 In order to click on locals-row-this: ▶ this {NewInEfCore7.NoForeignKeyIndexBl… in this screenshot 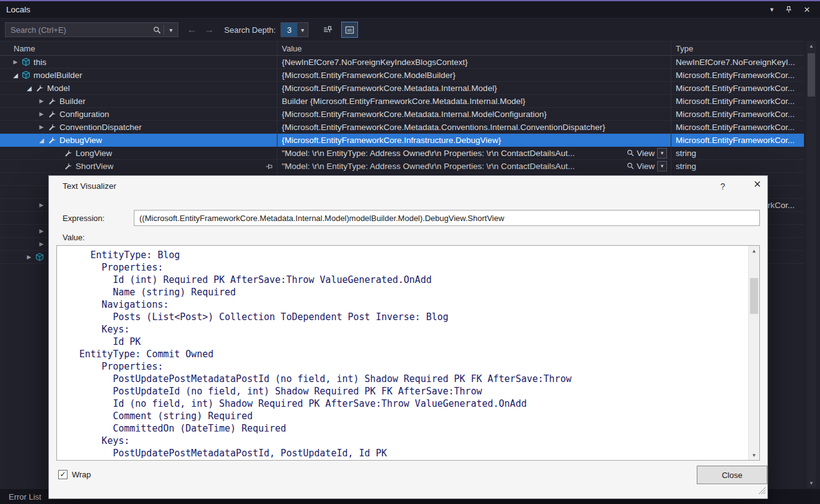, I will do `click(402, 62)`.